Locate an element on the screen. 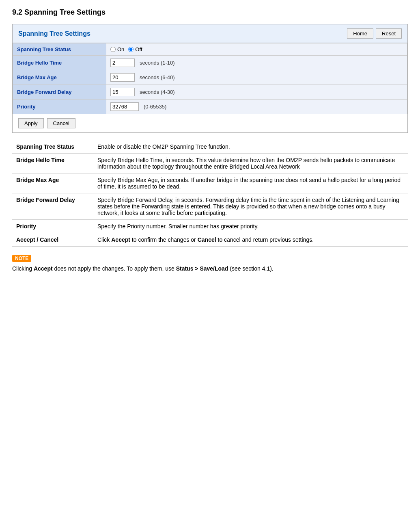 Image resolution: width=420 pixels, height=531 pixels. desc-text-max-age: Specify Bridge Max Age, in seconds. If a… is located at coordinates (251, 184).